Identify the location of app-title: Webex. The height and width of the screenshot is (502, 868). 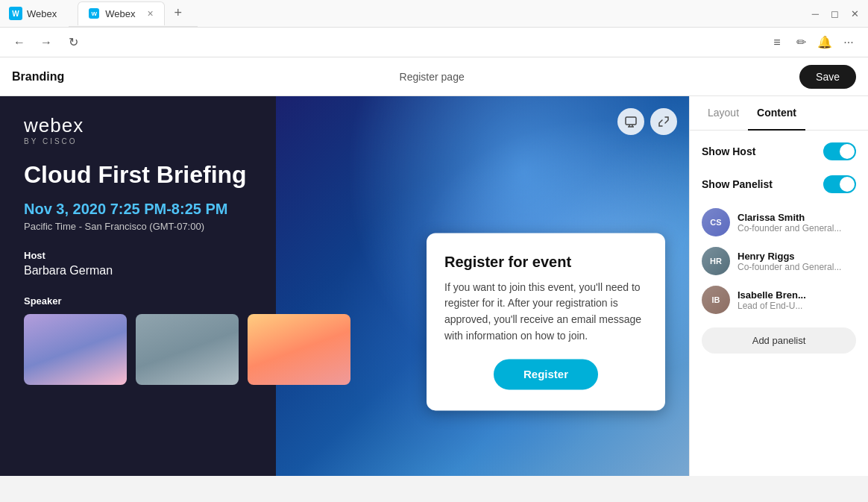
(42, 13).